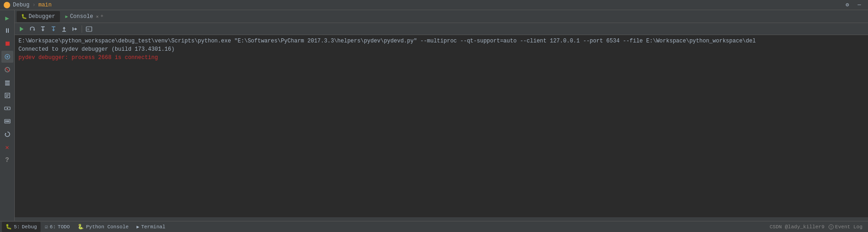  Describe the element at coordinates (45, 5) in the screenshot. I see `config-label: main` at that location.